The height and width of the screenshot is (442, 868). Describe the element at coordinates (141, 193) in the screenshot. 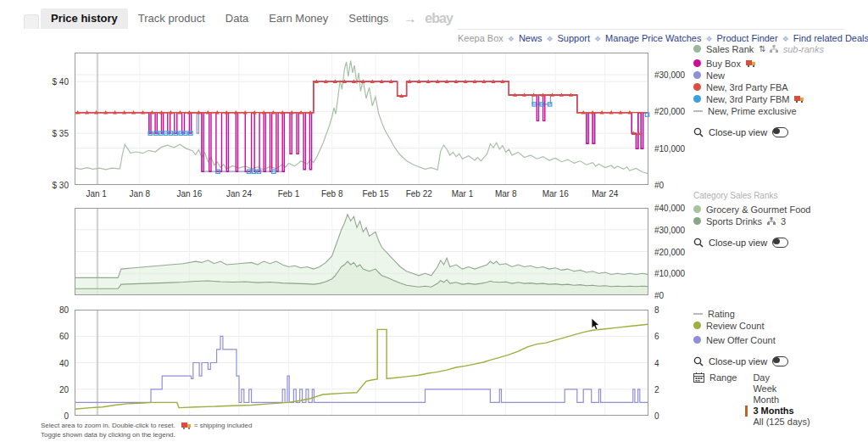

I see `x-tick-label: Jan 8` at that location.